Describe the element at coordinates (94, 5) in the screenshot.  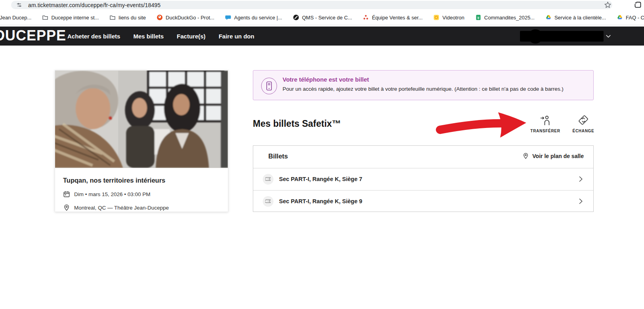
I see `url-text: am.ticketmaster.com/duceppe/fr-ca/my-eve…` at that location.